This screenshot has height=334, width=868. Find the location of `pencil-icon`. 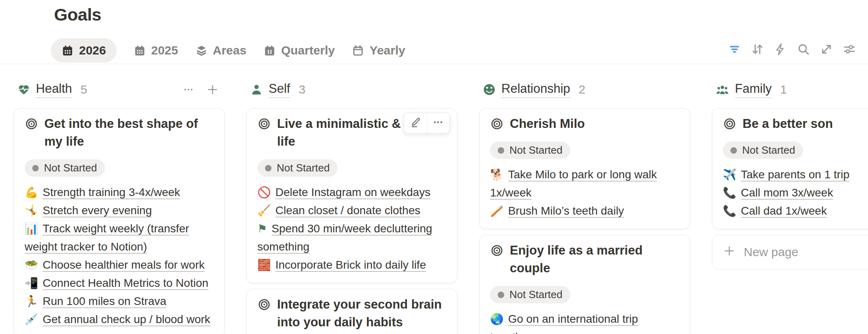

pencil-icon is located at coordinates (415, 123).